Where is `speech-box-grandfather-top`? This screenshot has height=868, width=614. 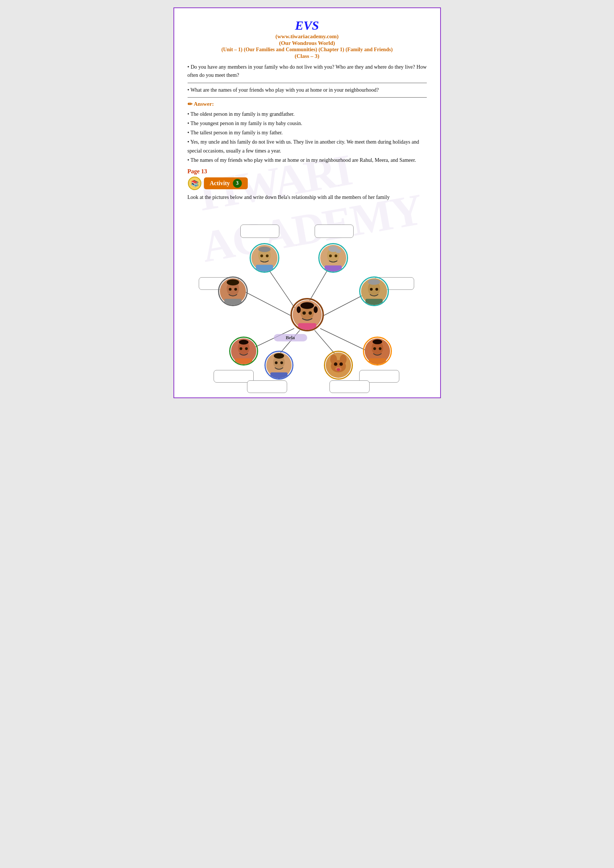 speech-box-grandfather-top is located at coordinates (260, 231).